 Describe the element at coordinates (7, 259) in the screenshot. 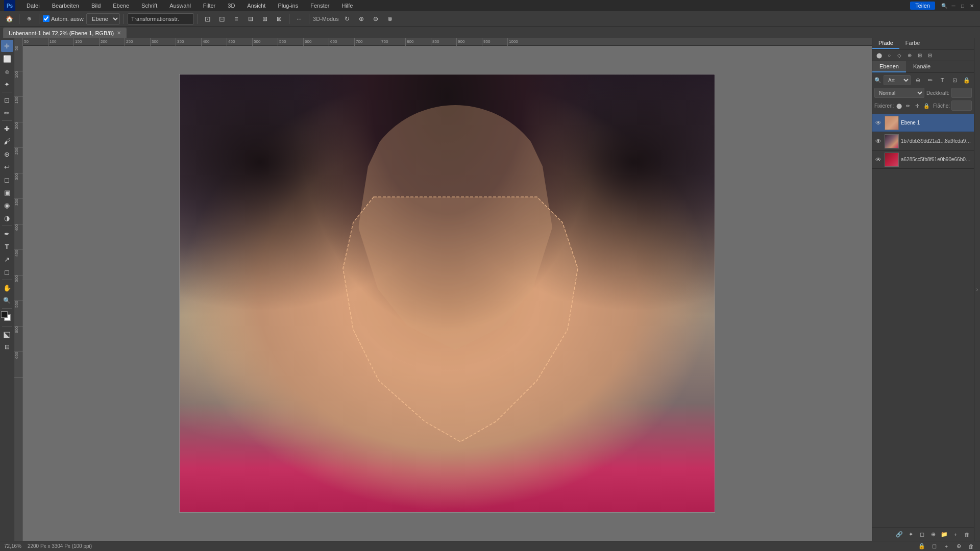

I see `path-select-tool: ↗` at that location.